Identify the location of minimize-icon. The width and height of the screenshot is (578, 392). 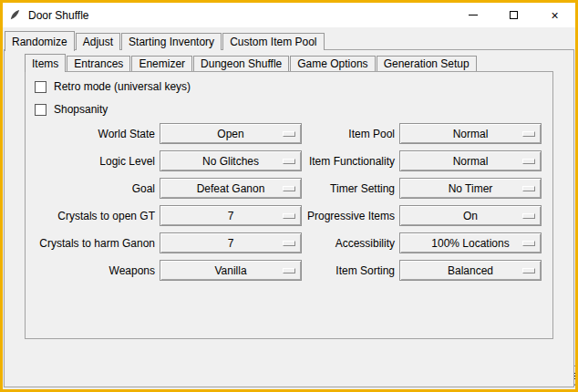
(473, 15).